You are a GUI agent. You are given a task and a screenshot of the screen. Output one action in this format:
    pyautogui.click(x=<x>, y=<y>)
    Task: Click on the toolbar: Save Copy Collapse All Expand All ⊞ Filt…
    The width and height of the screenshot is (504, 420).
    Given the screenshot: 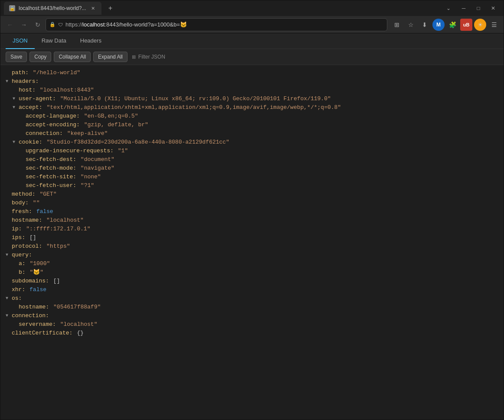 What is the action you would take?
    pyautogui.click(x=252, y=57)
    